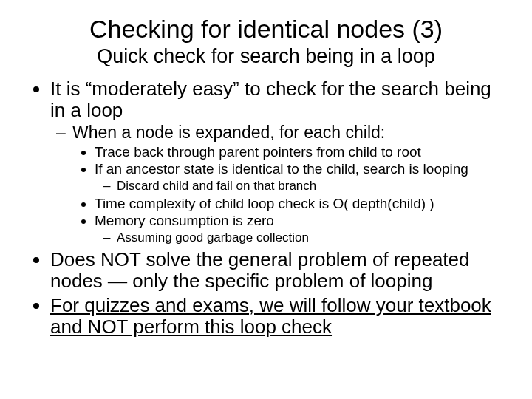 The image size is (532, 399). I want to click on bullet-1a-text: When a node is expanded, for each child:, so click(229, 132).